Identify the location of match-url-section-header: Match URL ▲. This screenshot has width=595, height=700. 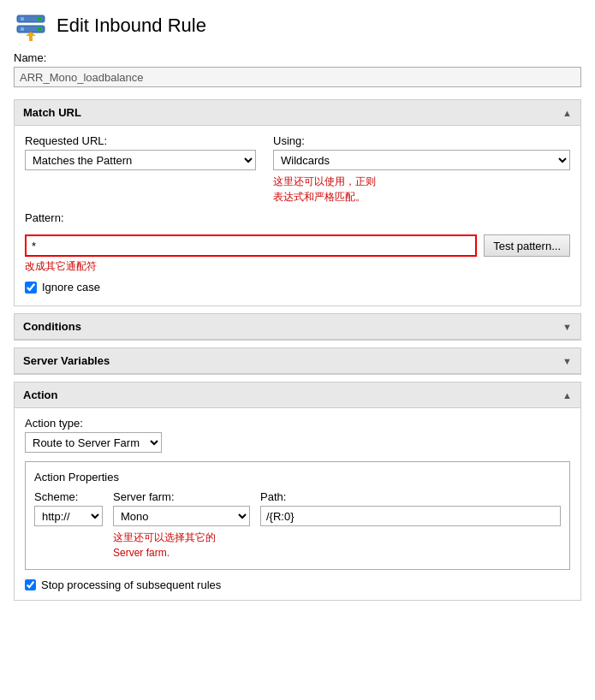
(298, 113).